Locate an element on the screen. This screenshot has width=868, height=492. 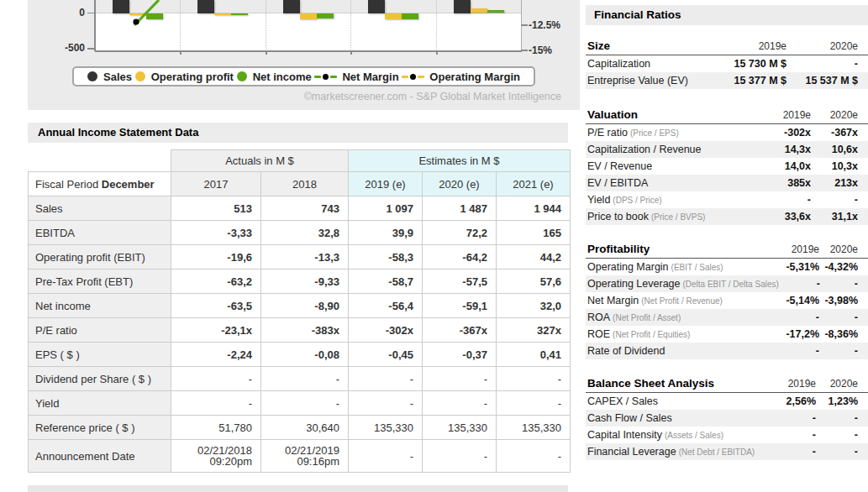
table-row: Yield - - - - - is located at coordinates (299, 403).